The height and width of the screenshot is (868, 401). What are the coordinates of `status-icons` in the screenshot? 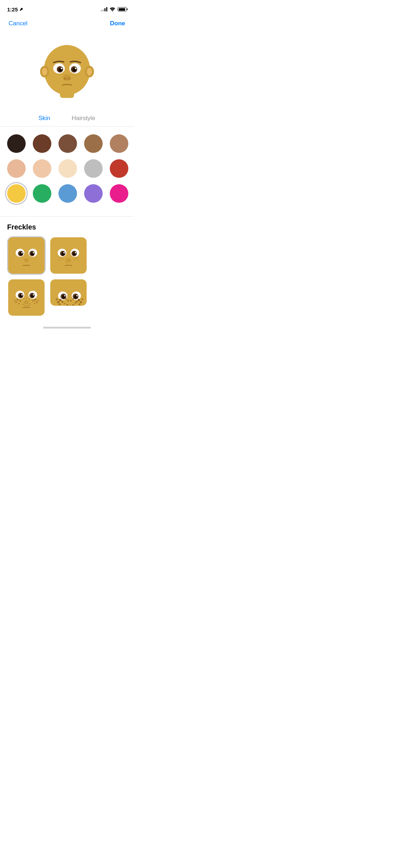 It's located at (114, 9).